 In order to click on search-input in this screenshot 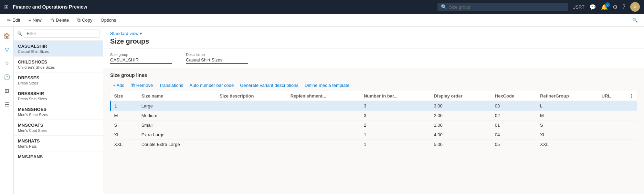, I will do `click(507, 7)`.